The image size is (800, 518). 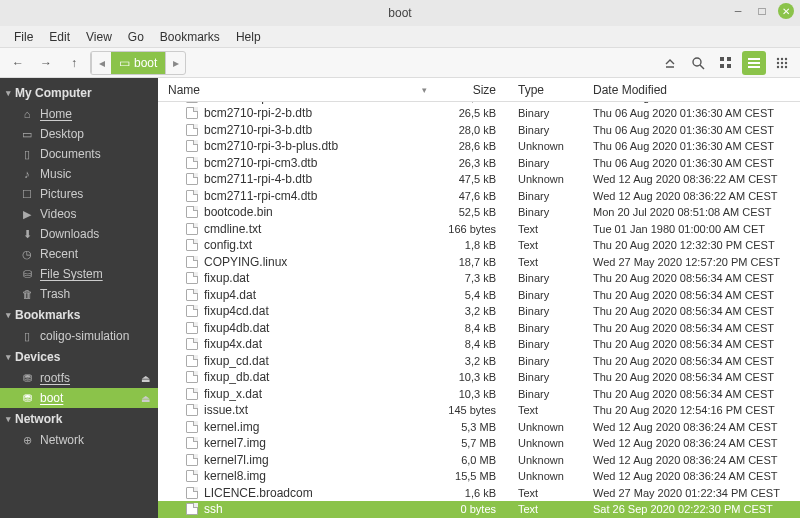 I want to click on up-button: ↑, so click(x=74, y=63).